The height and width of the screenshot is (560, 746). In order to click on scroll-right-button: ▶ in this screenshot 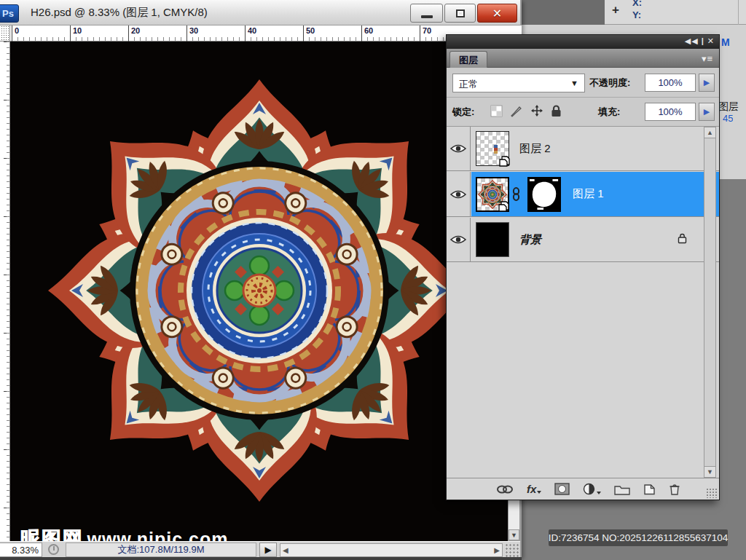, I will do `click(497, 551)`.